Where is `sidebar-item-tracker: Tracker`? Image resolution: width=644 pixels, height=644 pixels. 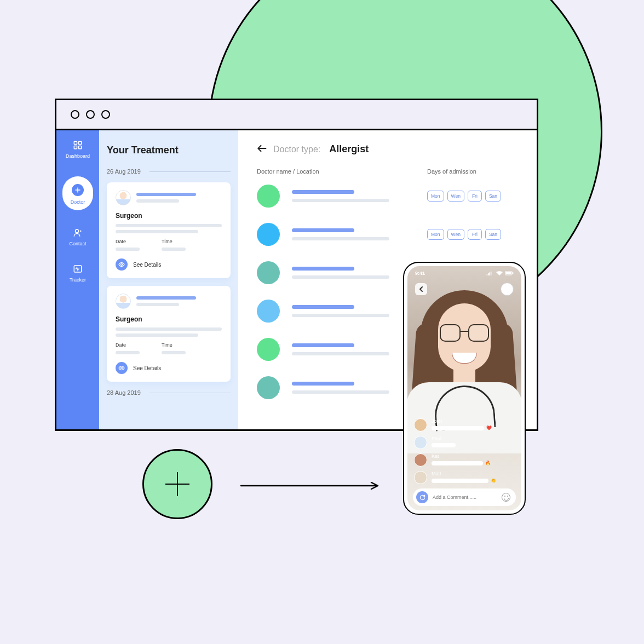
sidebar-item-tracker: Tracker is located at coordinates (78, 273).